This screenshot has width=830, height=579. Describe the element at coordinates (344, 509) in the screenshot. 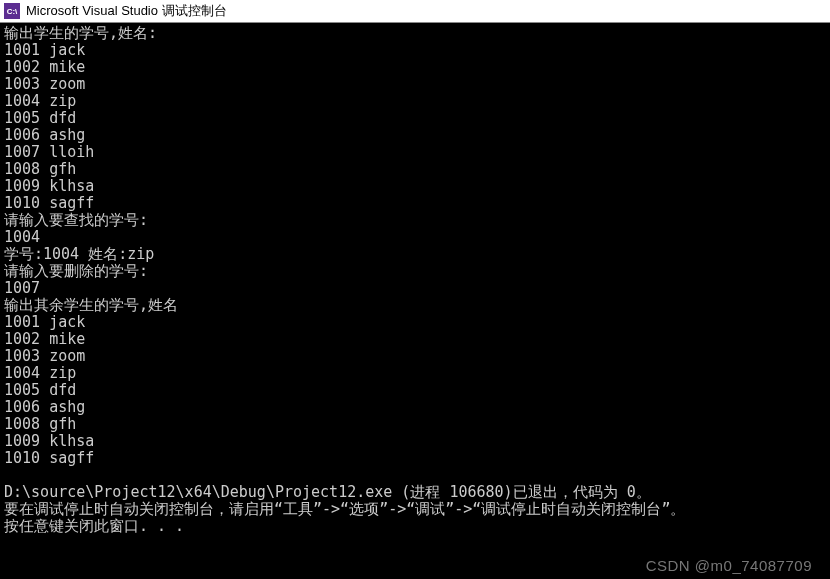

I see `line-hint: 要在调试停止时自动关闭控制台，请启用“工具”->“选项”->“调试”->“调试停…` at that location.